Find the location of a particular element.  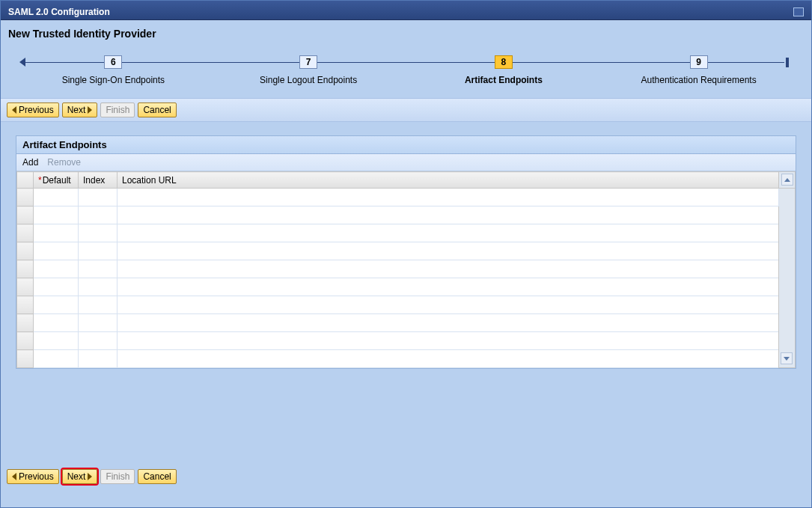

column-default: *Default is located at coordinates (56, 180).